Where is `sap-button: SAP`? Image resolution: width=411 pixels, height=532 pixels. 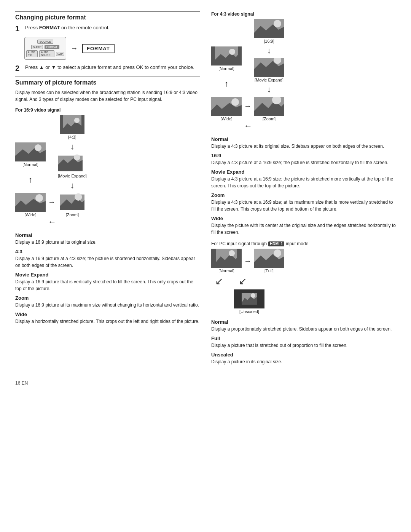 sap-button: SAP is located at coordinates (60, 54).